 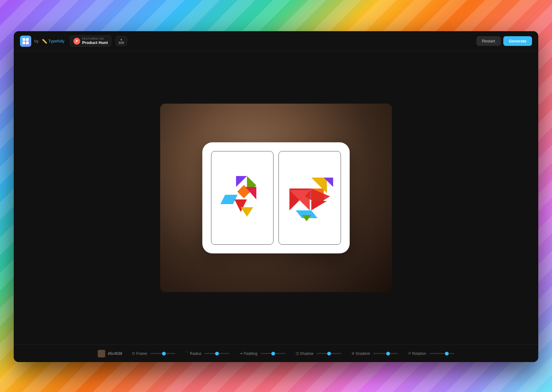 What do you see at coordinates (121, 41) in the screenshot?
I see `upvote-badge: ▲ 608` at bounding box center [121, 41].